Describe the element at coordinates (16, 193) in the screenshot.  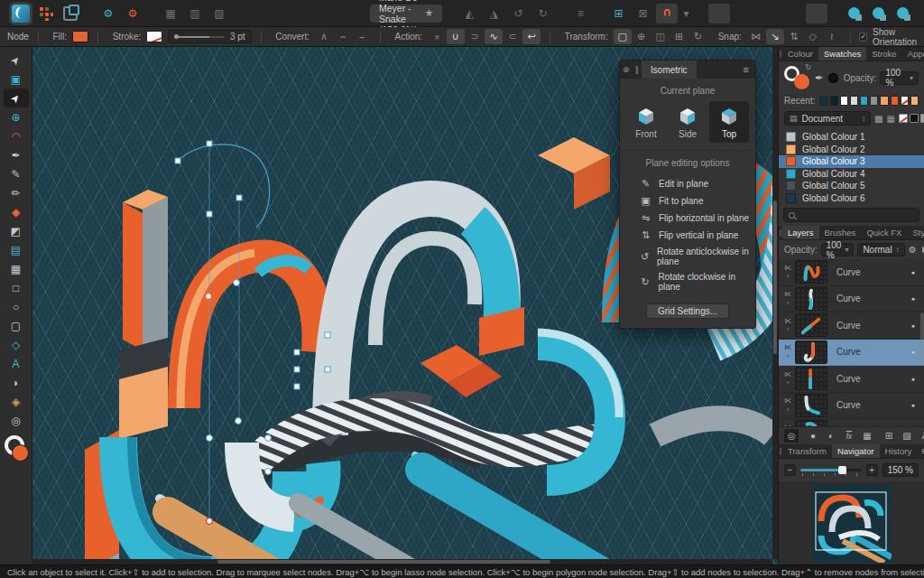
I see `vector-brush-tool: ✏` at that location.